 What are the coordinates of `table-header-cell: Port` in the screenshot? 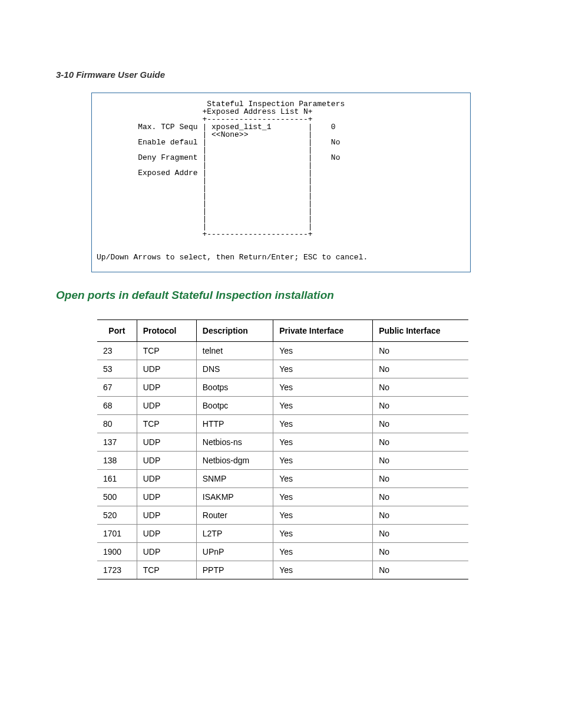 It's located at (117, 331).